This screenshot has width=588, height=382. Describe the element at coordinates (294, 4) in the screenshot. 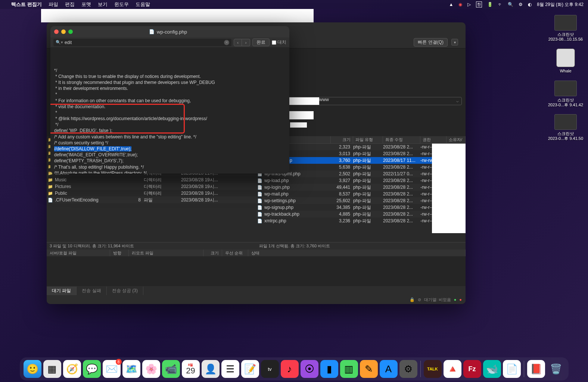

I see `menubar: 텍스트 편집기 파일 편집 포맷 보기 윈도우 도움말 ▲ ◉ ▷ 한 🔋 ᯤ …` at that location.